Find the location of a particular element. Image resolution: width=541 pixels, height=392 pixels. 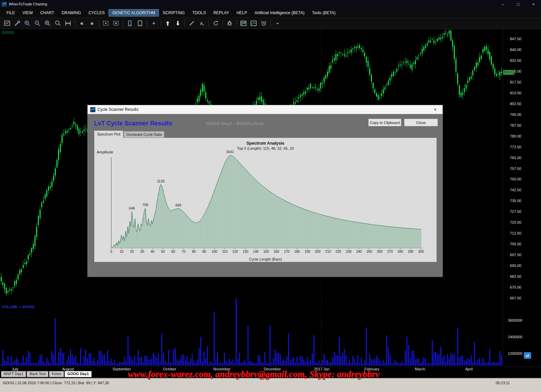

maximize-button: □ is located at coordinates (518, 4).